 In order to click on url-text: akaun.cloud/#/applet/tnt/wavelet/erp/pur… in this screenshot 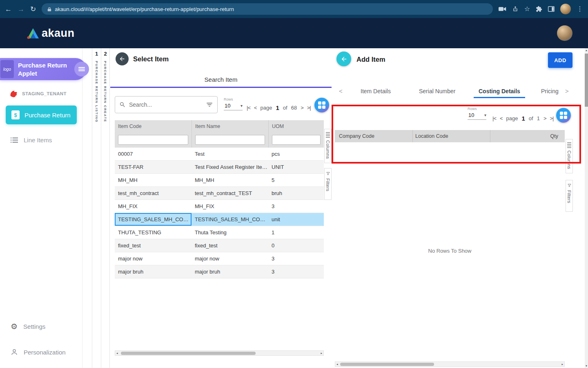, I will do `click(145, 9)`.